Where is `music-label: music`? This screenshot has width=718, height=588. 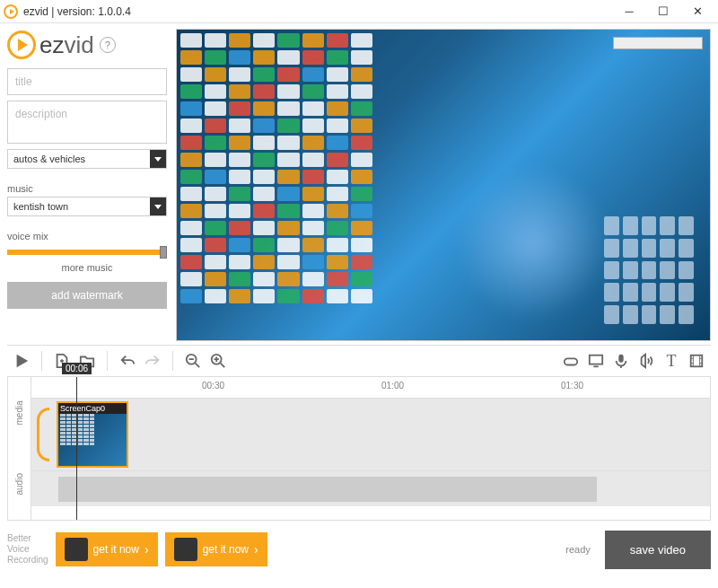 music-label: music is located at coordinates (87, 189).